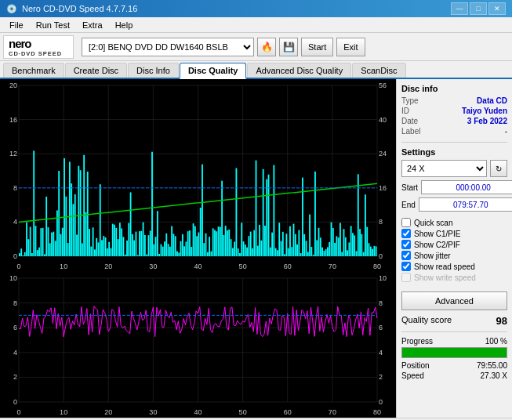 This screenshot has width=512, height=420. I want to click on show-c1-checkbox, so click(406, 234).